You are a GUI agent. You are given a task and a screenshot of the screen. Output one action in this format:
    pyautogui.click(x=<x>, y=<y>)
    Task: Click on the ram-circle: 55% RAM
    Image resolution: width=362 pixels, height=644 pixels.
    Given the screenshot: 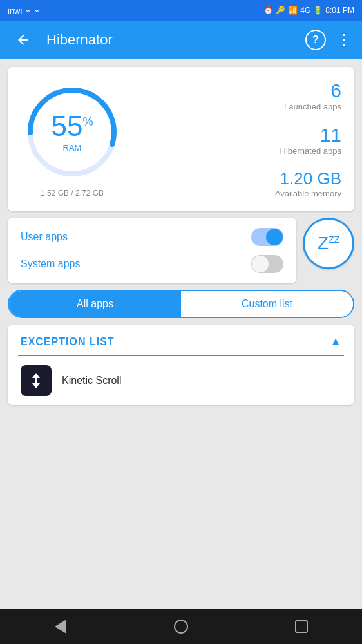 What is the action you would take?
    pyautogui.click(x=72, y=132)
    